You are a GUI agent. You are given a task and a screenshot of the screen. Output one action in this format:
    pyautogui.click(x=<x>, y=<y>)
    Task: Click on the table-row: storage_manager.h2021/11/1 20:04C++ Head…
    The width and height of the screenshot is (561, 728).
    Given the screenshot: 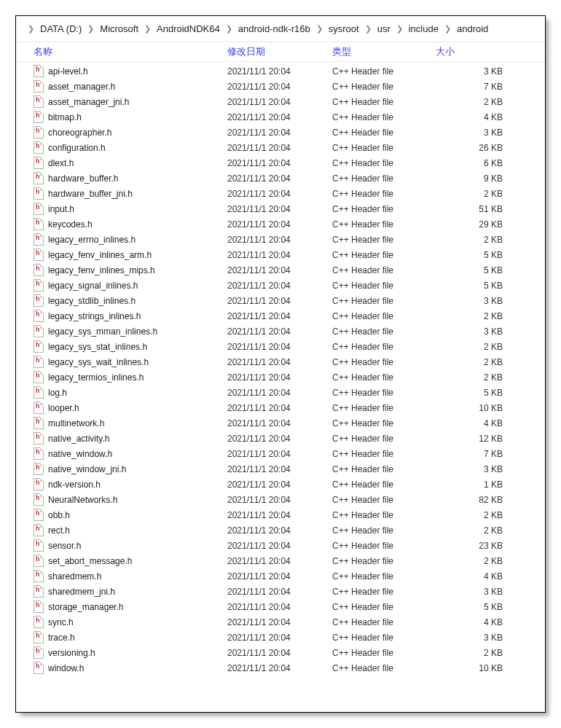 What is the action you would take?
    pyautogui.click(x=280, y=606)
    